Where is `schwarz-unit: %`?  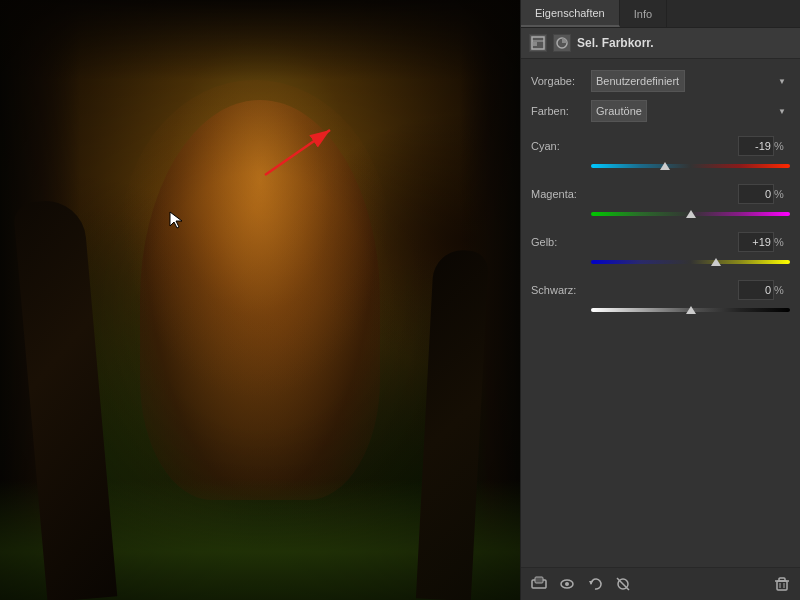 schwarz-unit: % is located at coordinates (782, 290).